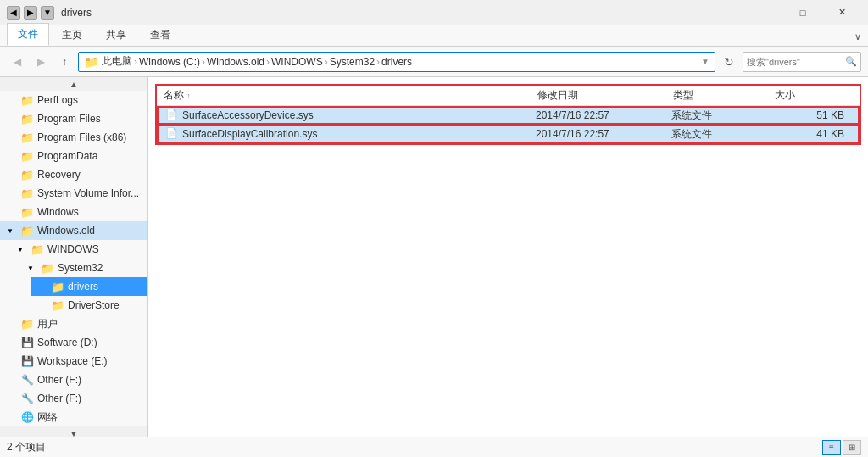 Image resolution: width=868 pixels, height=457 pixels. What do you see at coordinates (74, 156) in the screenshot?
I see `sidebar-item-programdata: 📁 ProgramData` at bounding box center [74, 156].